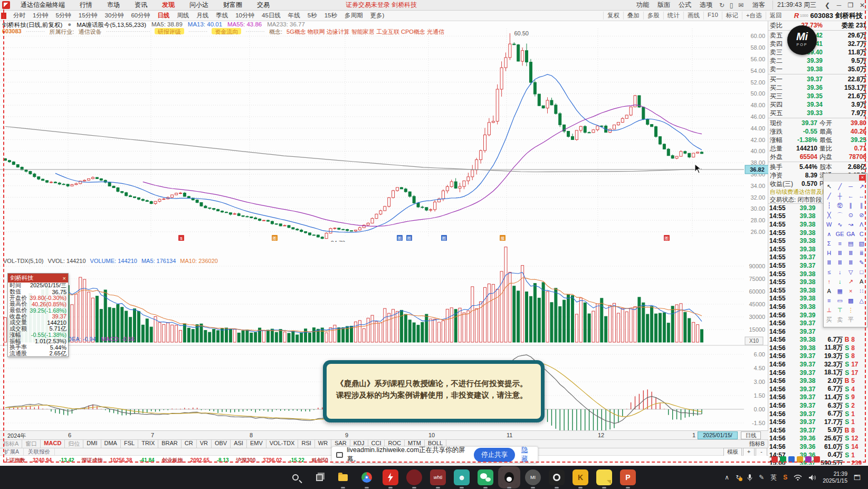  I want to click on tab-indicator-b: 指标B, so click(757, 444).